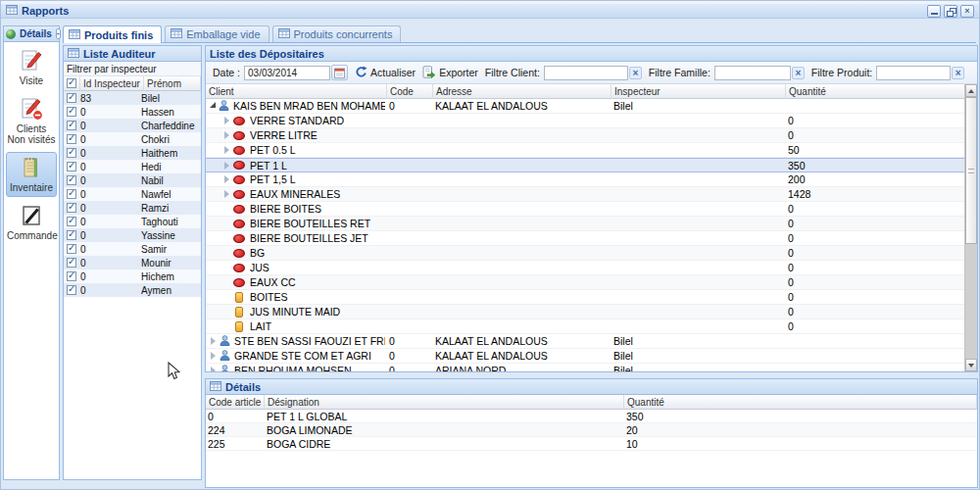 The image size is (980, 490). Describe the element at coordinates (337, 33) in the screenshot. I see `tab-produits-concurrents: Produits concurrents` at that location.